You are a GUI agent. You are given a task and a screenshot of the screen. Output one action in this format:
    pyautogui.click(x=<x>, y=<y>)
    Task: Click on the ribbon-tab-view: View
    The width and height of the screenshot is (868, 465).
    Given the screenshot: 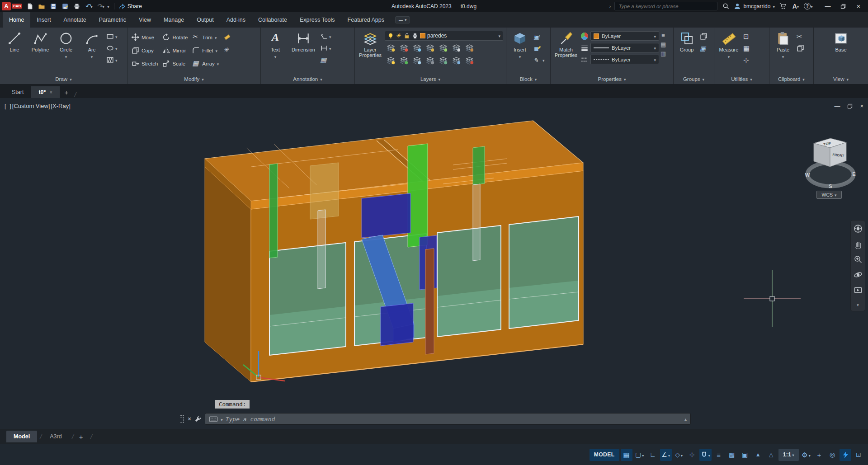 What is the action you would take?
    pyautogui.click(x=145, y=20)
    